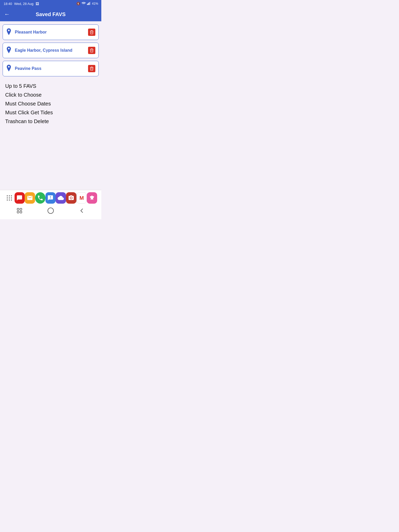 The height and width of the screenshot is (532, 399). Describe the element at coordinates (51, 95) in the screenshot. I see `instruction-line-2: Click to Choose` at that location.